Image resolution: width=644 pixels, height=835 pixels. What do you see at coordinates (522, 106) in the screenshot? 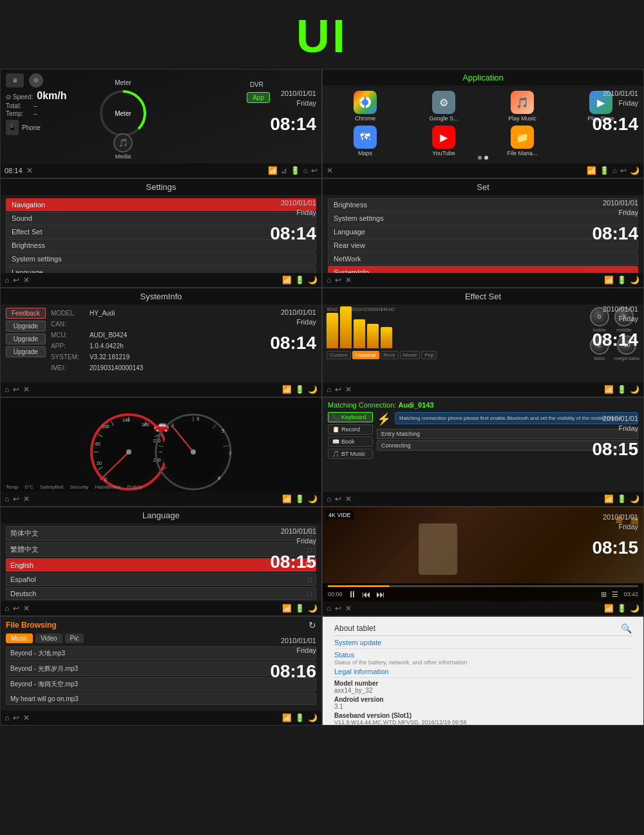
I see `app-play-music: 🎵 Play Music` at bounding box center [522, 106].